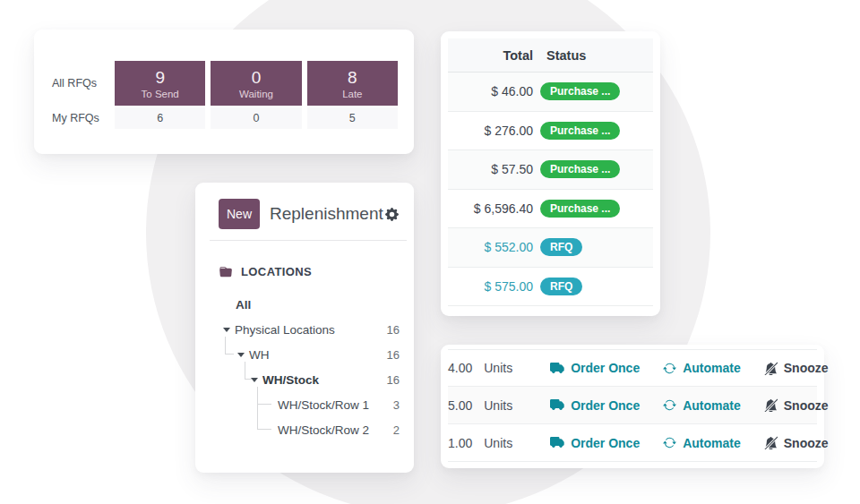  Describe the element at coordinates (550, 209) in the screenshot. I see `order-row: $ 6,596.40 Purchase ...` at that location.